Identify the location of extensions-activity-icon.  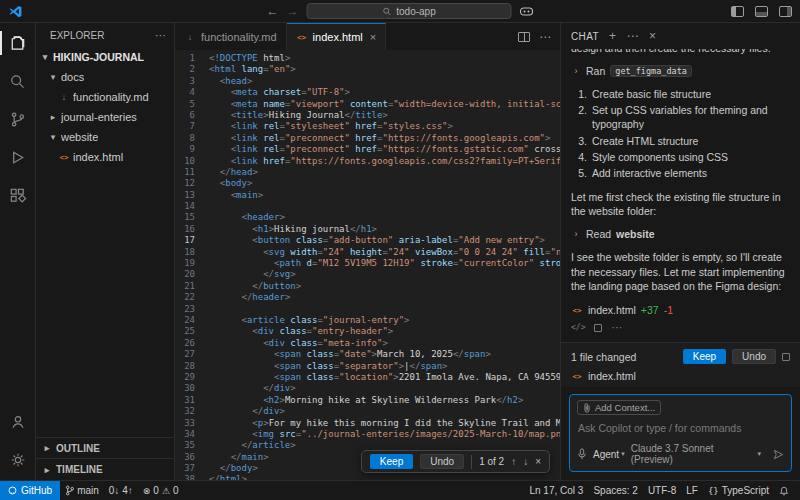
(18, 195).